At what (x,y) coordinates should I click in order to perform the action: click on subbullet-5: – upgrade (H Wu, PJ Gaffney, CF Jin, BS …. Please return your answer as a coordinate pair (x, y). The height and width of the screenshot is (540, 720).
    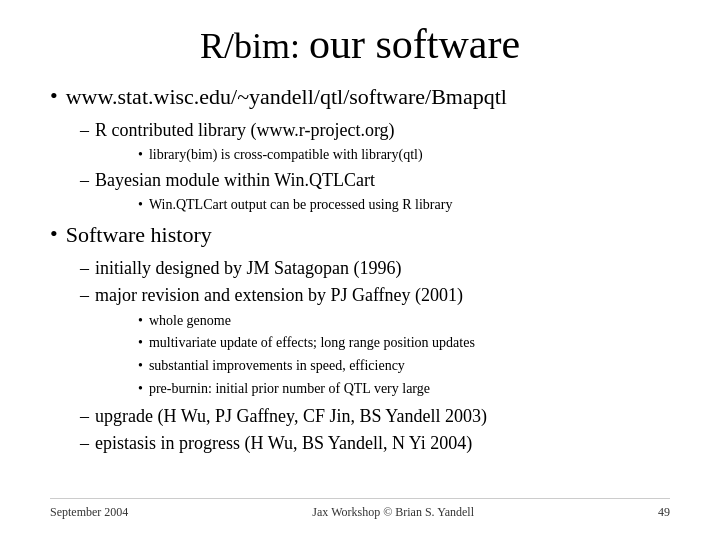
    Looking at the image, I should click on (375, 416).